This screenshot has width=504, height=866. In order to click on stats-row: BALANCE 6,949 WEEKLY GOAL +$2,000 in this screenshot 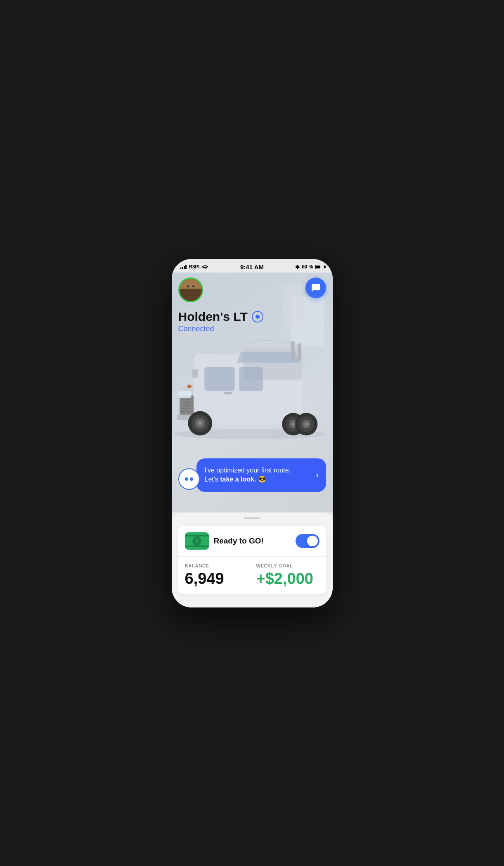, I will do `click(252, 576)`.